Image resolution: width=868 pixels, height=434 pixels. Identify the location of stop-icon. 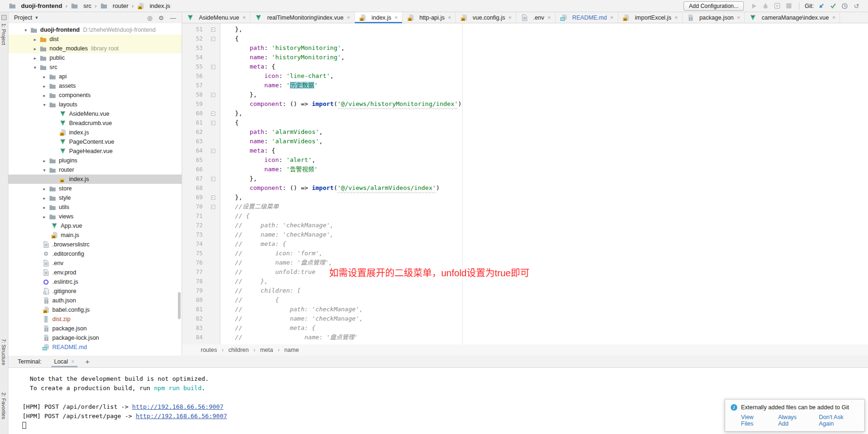
(789, 6).